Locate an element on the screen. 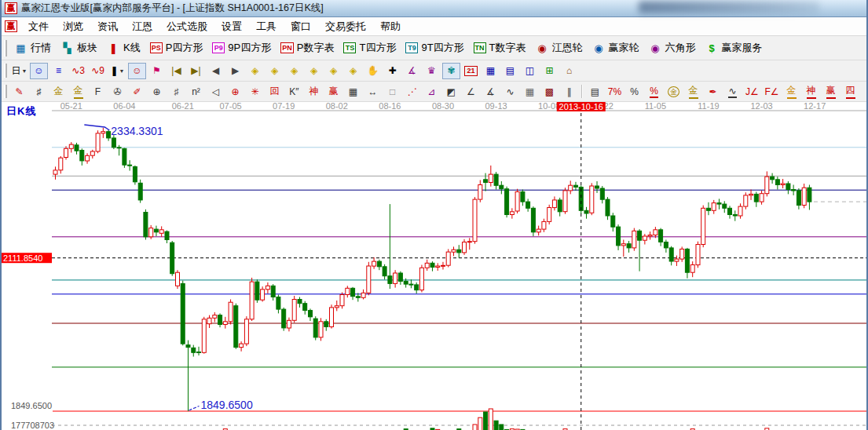  toolbar-item-t-number-table: TNT数字表 is located at coordinates (500, 48).